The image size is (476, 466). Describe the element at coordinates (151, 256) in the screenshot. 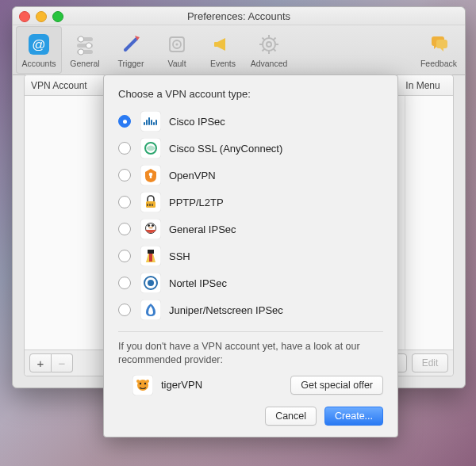

I see `ssh-icon` at that location.